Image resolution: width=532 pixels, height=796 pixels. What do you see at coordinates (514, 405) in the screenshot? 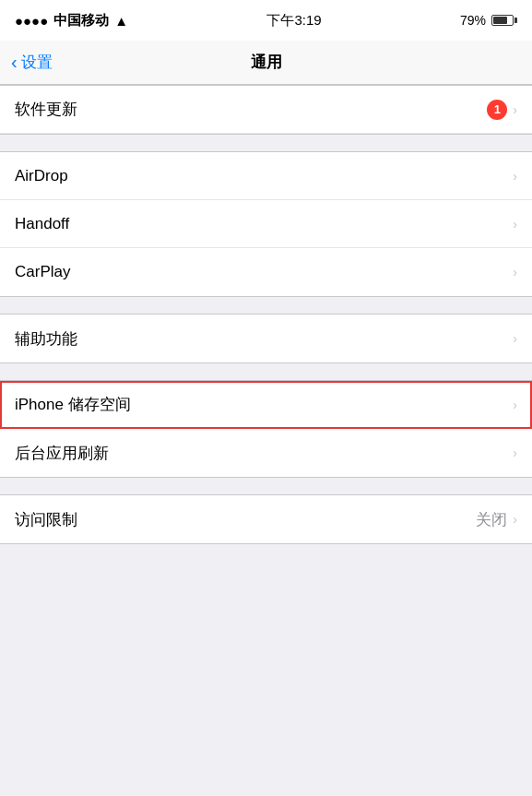
I see `iphone-storage-chevron: ›` at bounding box center [514, 405].